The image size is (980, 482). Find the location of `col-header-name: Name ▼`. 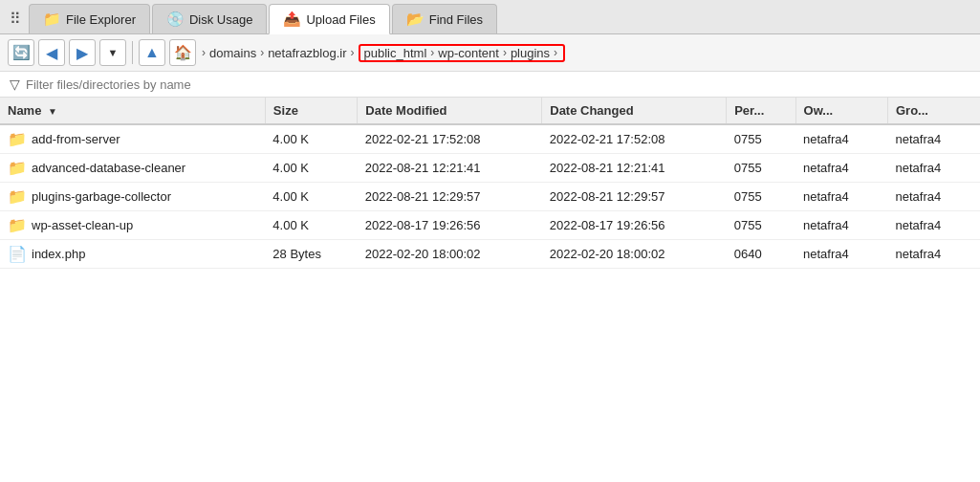

col-header-name: Name ▼ is located at coordinates (132, 111).